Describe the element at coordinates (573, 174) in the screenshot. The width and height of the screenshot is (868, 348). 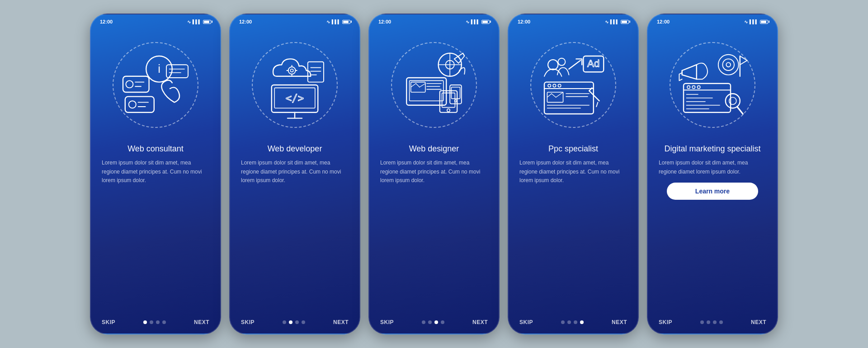
I see `phone-ppc-specialist: 12:00 ∿ ▌▌▌ Ad` at that location.